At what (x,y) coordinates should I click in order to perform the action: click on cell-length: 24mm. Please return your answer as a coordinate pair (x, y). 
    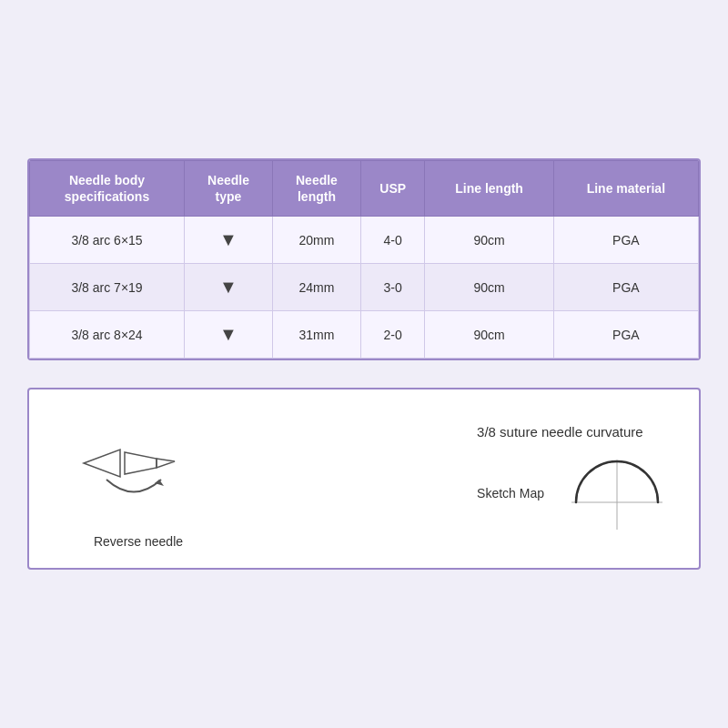
    Looking at the image, I should click on (317, 288).